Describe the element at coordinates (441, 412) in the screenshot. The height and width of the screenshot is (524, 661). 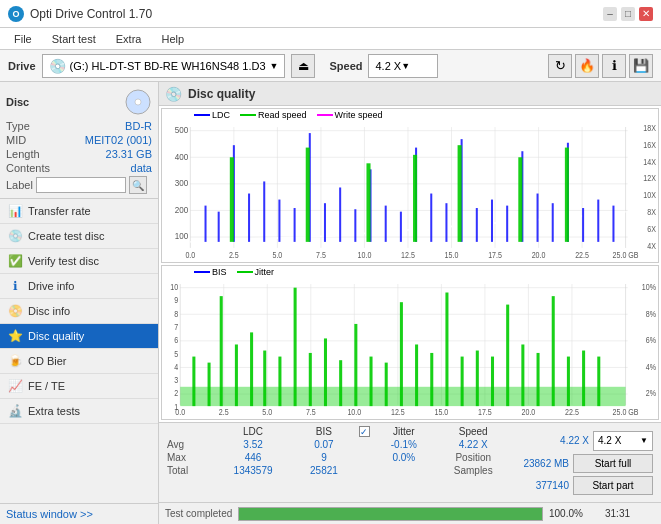
I see `svg-text: 15.0` at that location.